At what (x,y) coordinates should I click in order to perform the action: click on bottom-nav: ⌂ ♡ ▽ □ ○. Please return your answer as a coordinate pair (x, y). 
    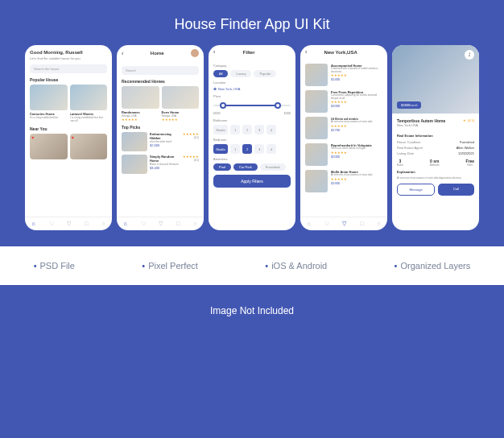
    Looking at the image, I should click on (344, 224).